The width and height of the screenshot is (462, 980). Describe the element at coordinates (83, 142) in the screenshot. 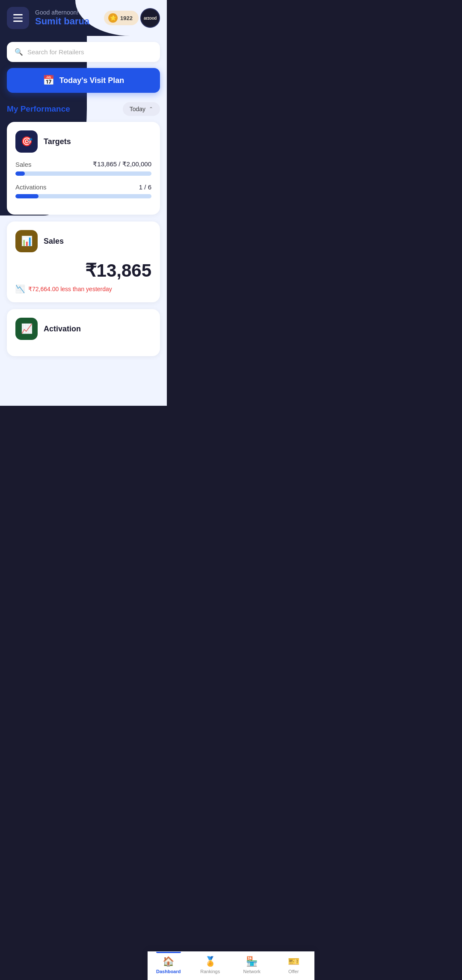

I see `targets-card-header: 🎯 Targets` at that location.